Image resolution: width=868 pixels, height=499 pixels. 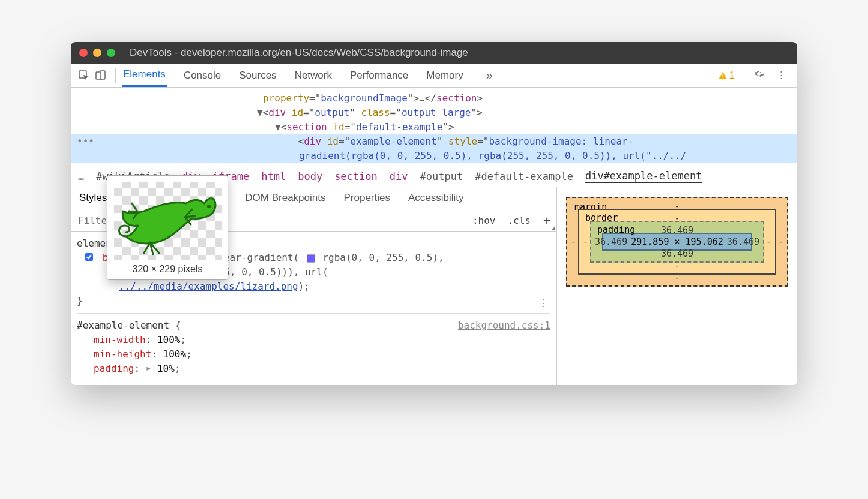 I want to click on dom-tree: property="backgroundImage">…</section> ▼…, so click(x=434, y=127).